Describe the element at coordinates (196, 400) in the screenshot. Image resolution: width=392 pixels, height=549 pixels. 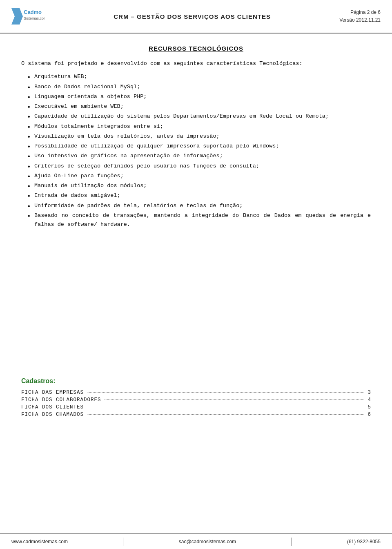
I see `toc-row: FICHA DOS COLABORADORES 4` at that location.